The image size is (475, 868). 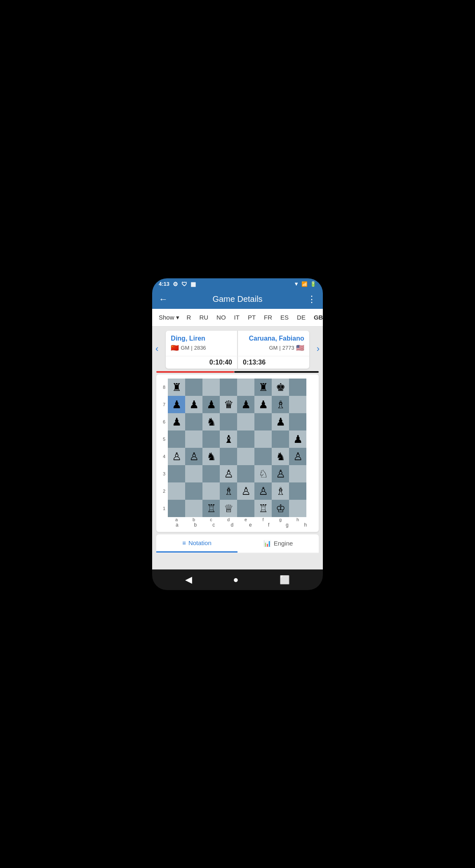 What do you see at coordinates (228, 491) in the screenshot?
I see `square-d2: ♗` at bounding box center [228, 491].